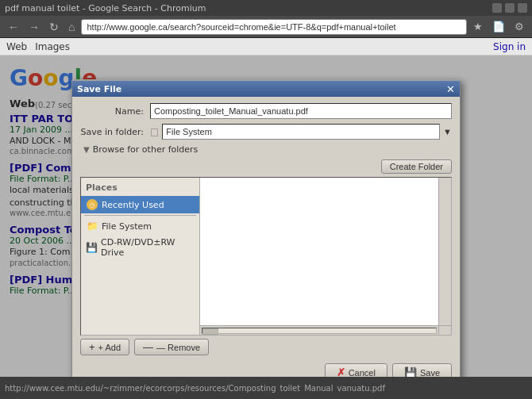 This screenshot has height=399, width=532. Describe the element at coordinates (266, 47) in the screenshot. I see `nav-bar: Web Images Sign in` at that location.